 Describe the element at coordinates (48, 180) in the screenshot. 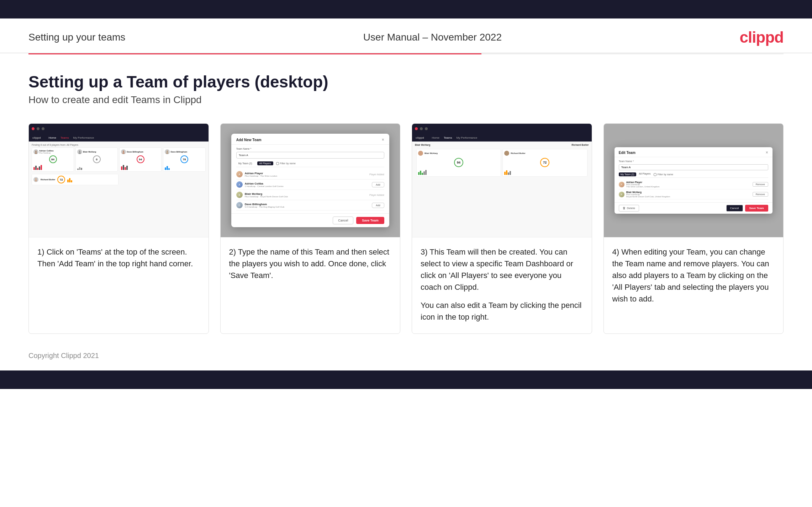

I see `mock-player-name-bottom: Richard Butler` at that location.